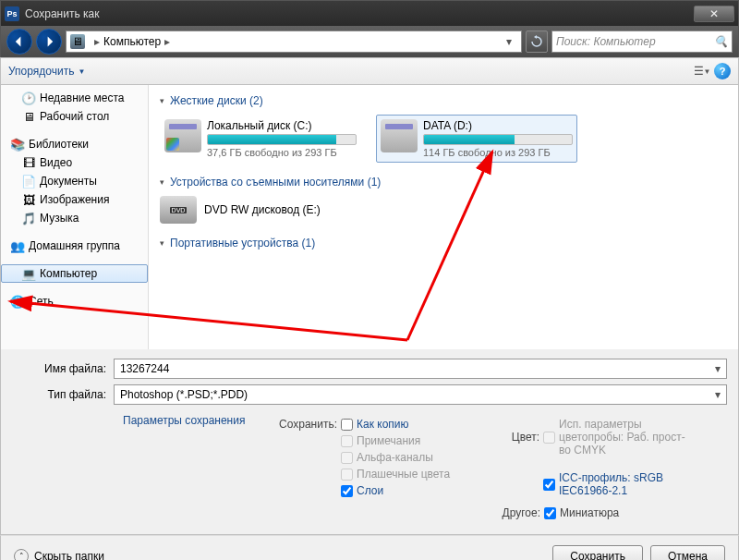 Image resolution: width=739 pixels, height=560 pixels. What do you see at coordinates (498, 140) in the screenshot?
I see `capacity-bar` at bounding box center [498, 140].